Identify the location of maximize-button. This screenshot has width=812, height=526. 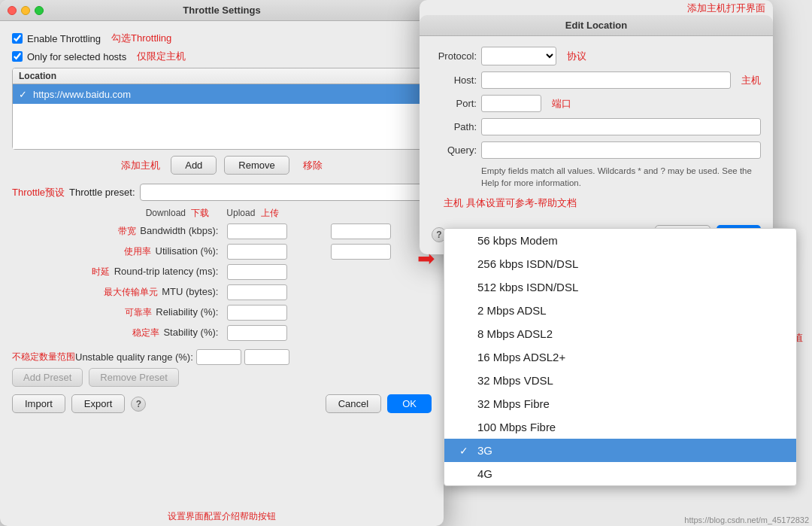
(39, 11).